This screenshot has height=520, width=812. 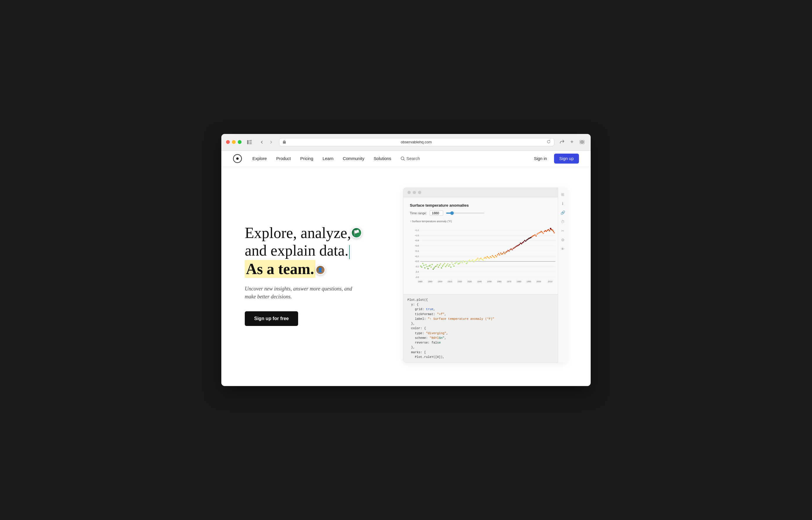 I want to click on nav-explore: Explore, so click(x=260, y=159).